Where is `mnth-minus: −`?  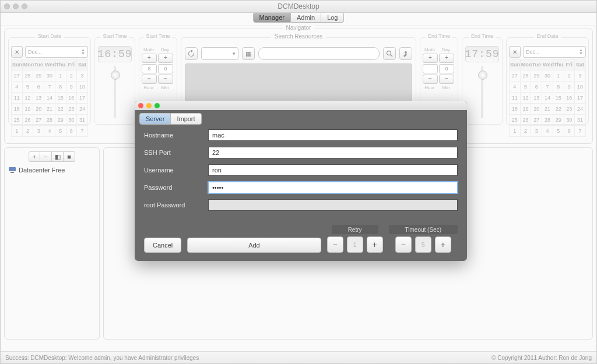
mnth-minus: − is located at coordinates (149, 79).